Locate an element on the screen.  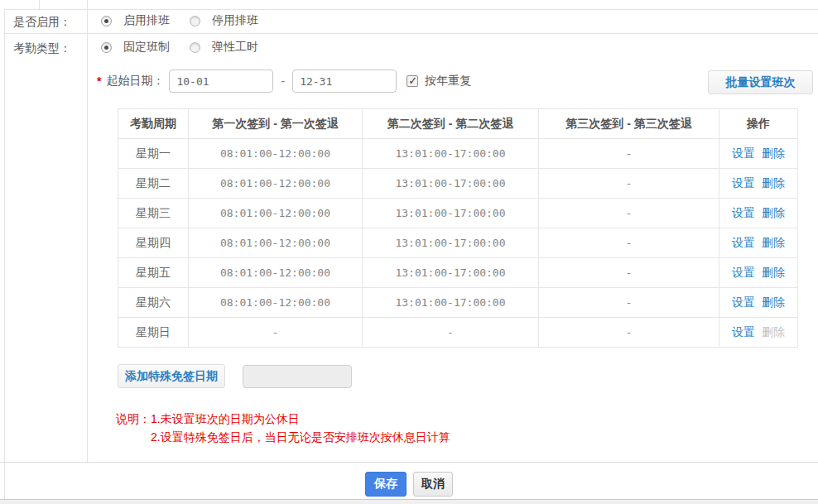
repeat-yearly-label: 按年重复 is located at coordinates (448, 81).